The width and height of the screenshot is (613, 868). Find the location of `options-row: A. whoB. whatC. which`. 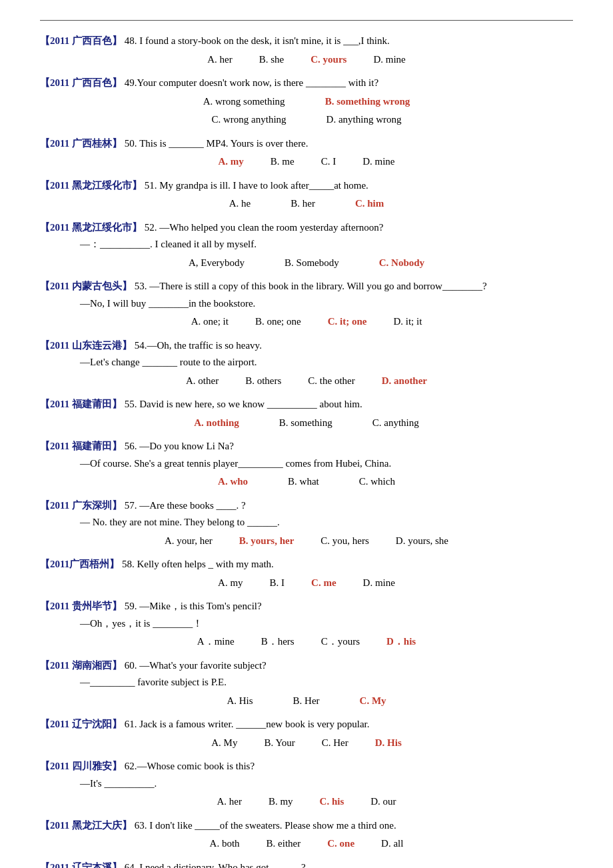

options-row: A. whoB. whatC. which is located at coordinates (306, 482).